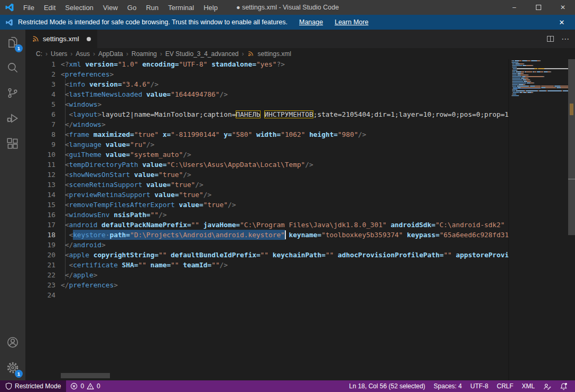  What do you see at coordinates (40, 245) in the screenshot?
I see `line-number: 19` at bounding box center [40, 245].